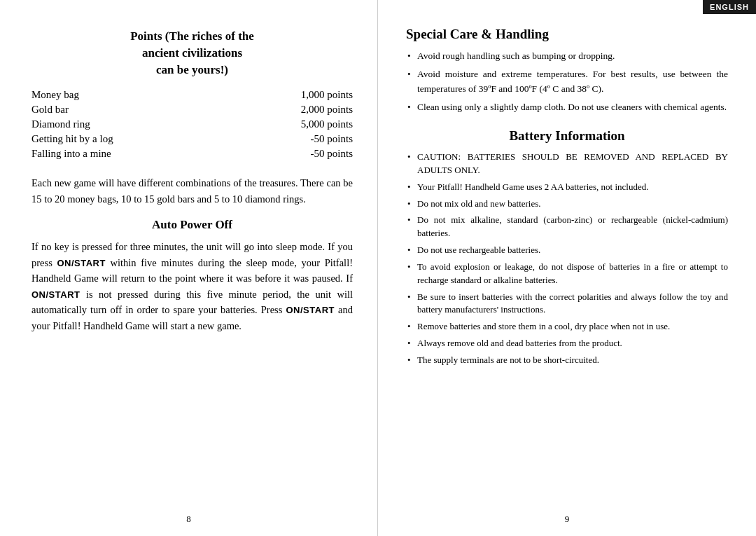 Image resolution: width=756 pixels, height=536 pixels. I want to click on points-section-title: Points (The riches of the ancient civili…, so click(192, 53).